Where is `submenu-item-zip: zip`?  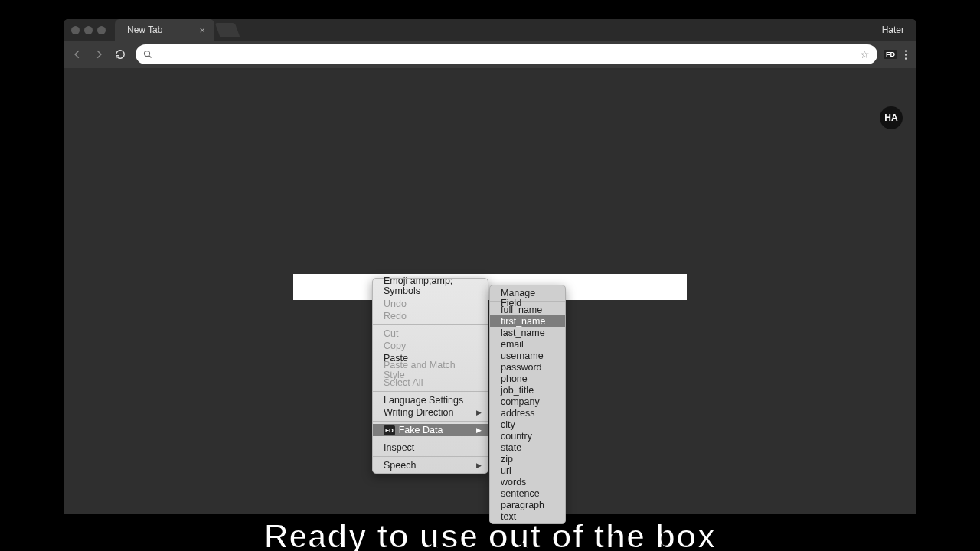 submenu-item-zip: zip is located at coordinates (528, 459).